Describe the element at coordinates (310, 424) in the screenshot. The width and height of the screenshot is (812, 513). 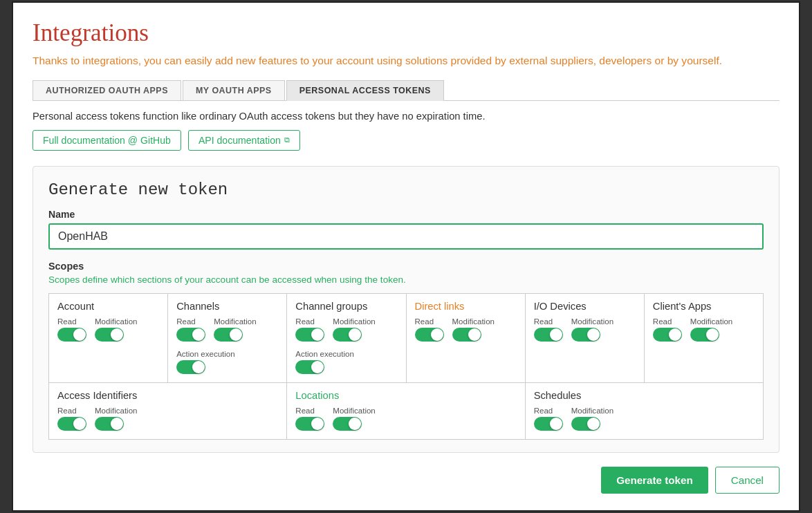
I see `toggle-loc-read-switch` at that location.